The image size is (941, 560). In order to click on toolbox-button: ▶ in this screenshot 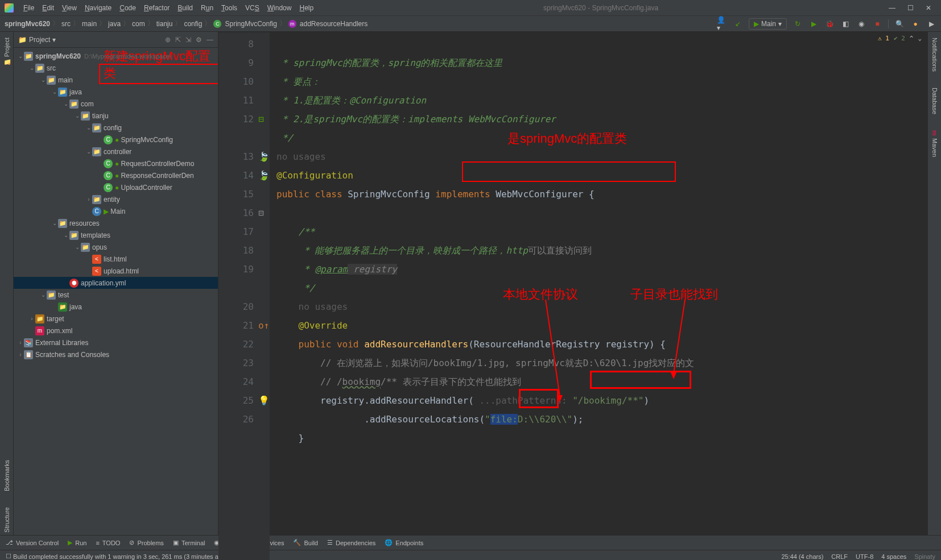, I will do `click(931, 24)`.